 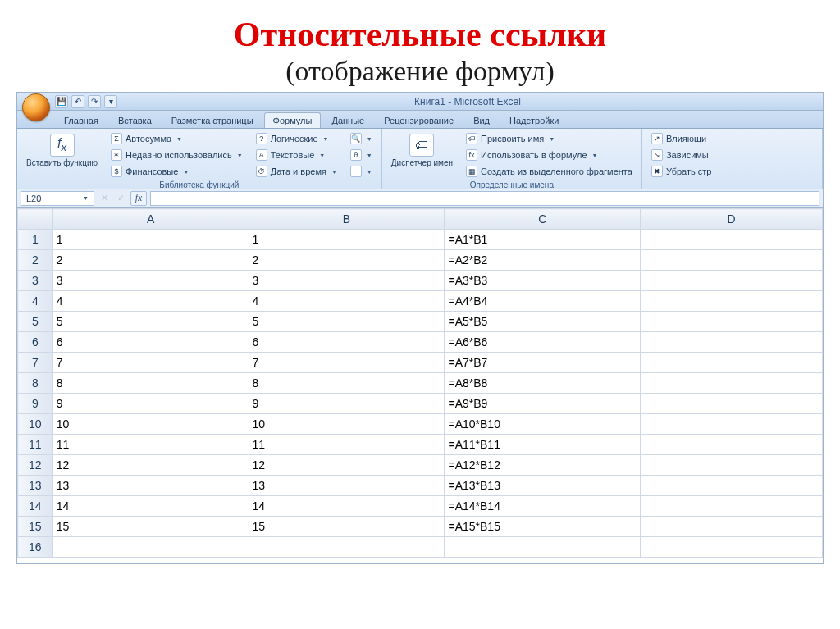 What do you see at coordinates (293, 120) in the screenshot?
I see `tab-formulas: Формулы` at bounding box center [293, 120].